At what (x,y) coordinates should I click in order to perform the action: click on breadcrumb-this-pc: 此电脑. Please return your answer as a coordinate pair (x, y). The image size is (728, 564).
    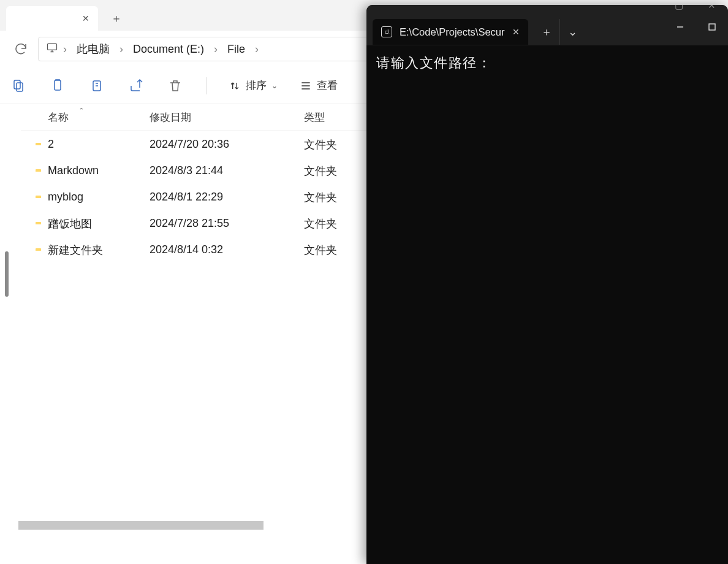
    Looking at the image, I should click on (93, 49).